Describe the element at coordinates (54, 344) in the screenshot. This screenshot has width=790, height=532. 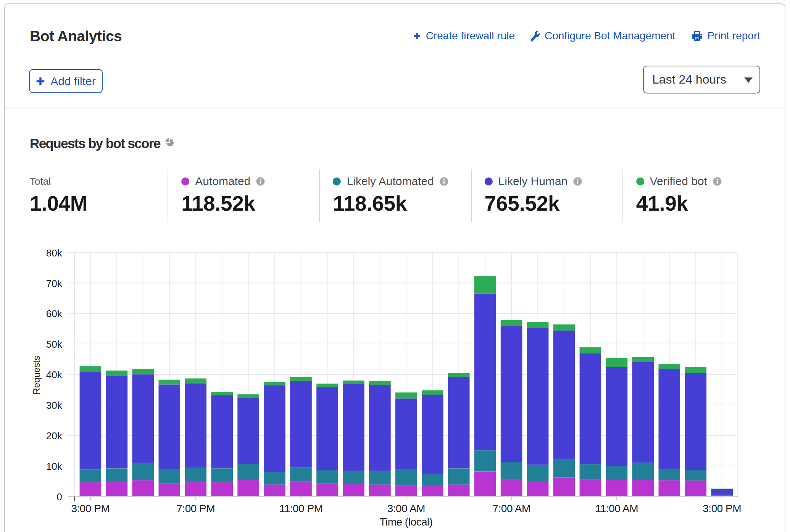
I see `svg-text: 50k` at that location.